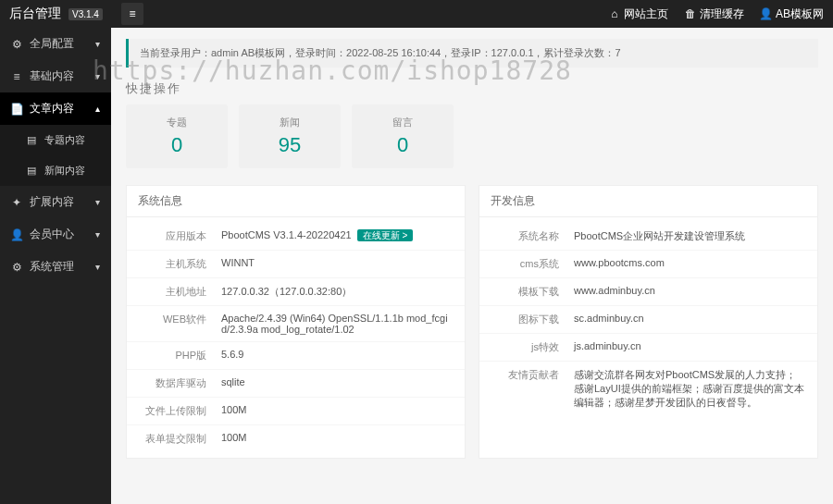 The height and width of the screenshot is (504, 833). I want to click on info-row: js特效js.adminbuy.cn, so click(648, 348).